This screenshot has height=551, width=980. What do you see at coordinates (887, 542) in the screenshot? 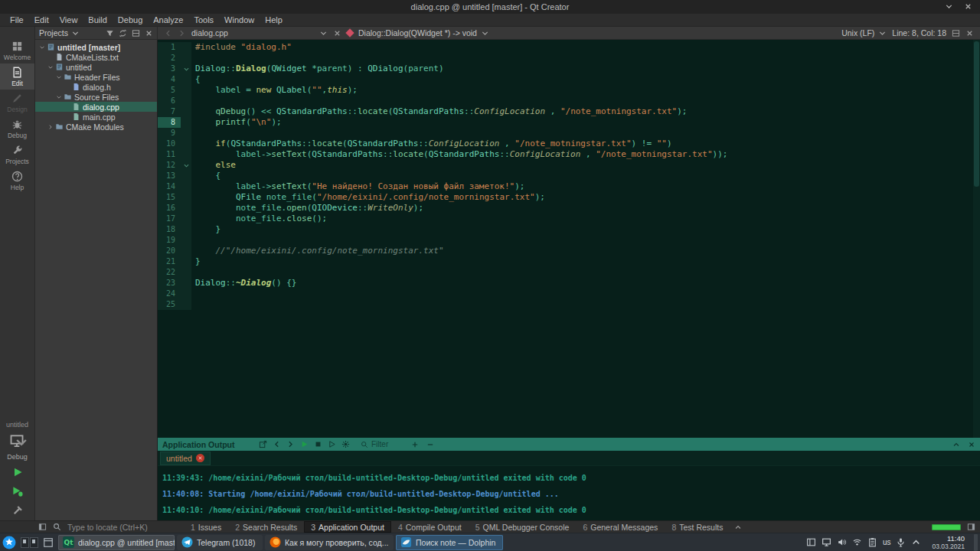
I see `keyboard-layout-indicator: us` at bounding box center [887, 542].